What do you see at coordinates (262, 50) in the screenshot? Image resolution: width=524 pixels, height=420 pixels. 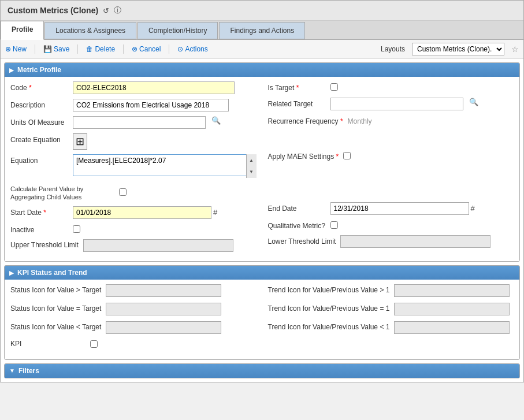 I see `toolbar: ⊕ New 💾 Save 🗑 Delete ⊗ Cancel ⊙ Actions…` at bounding box center [262, 50].